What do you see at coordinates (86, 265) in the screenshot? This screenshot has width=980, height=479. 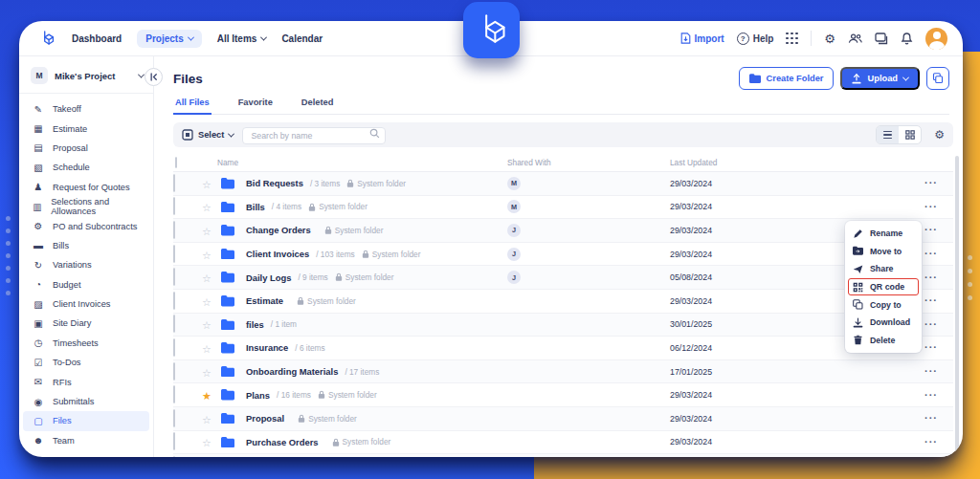 I see `sidebar-item: ↻ Variations` at bounding box center [86, 265].